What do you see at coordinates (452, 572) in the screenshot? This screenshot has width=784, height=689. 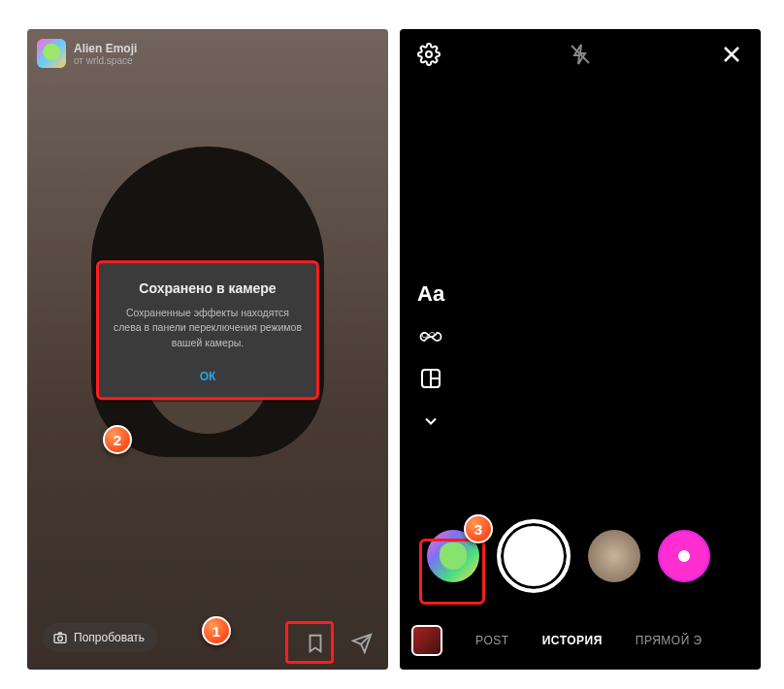 I see `annotation-highlight-effect` at bounding box center [452, 572].